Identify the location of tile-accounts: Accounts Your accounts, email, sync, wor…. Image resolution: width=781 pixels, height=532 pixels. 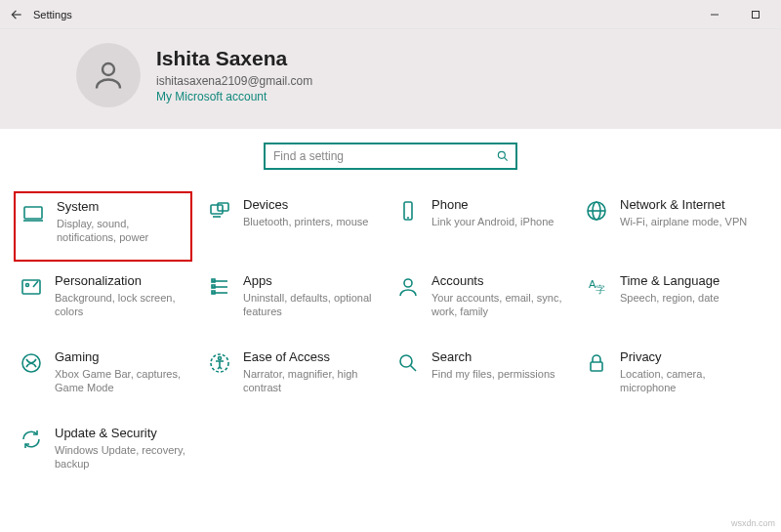
(480, 303).